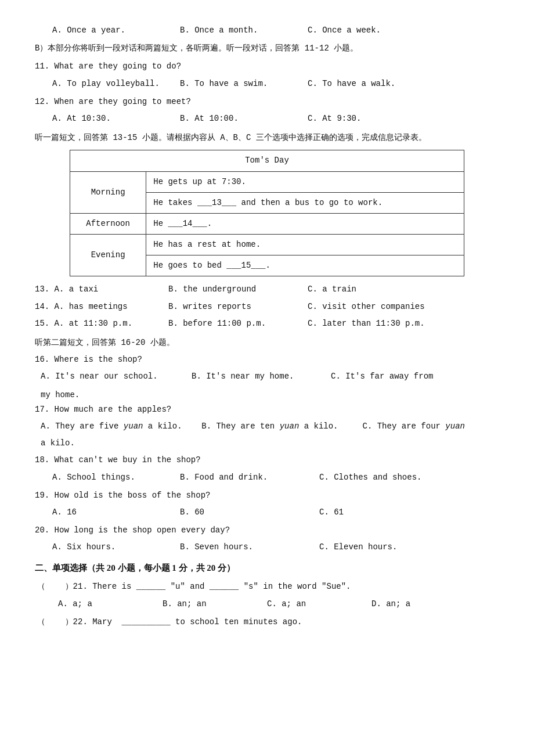 This screenshot has height=756, width=534. What do you see at coordinates (267, 622) in the screenshot?
I see `q22-row: （ ）22. Mary __________ to school ten min…` at bounding box center [267, 622].